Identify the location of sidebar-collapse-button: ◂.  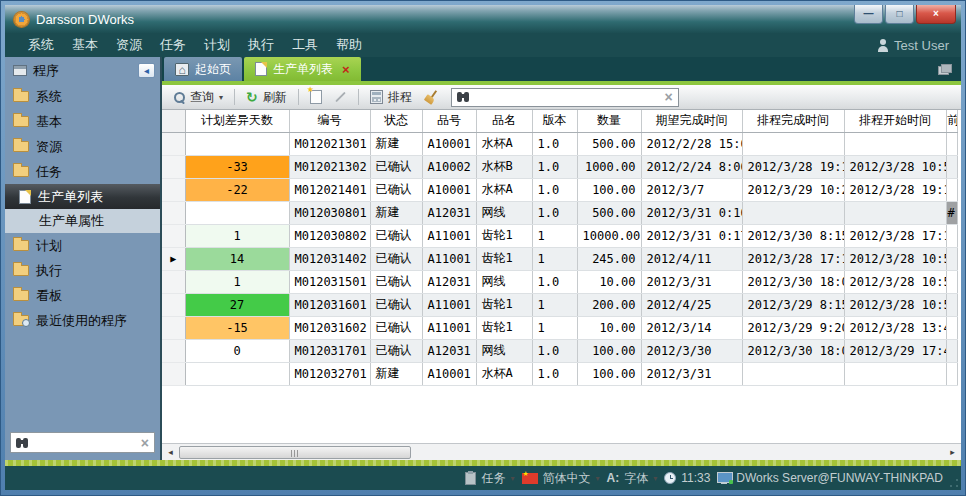
(146, 70).